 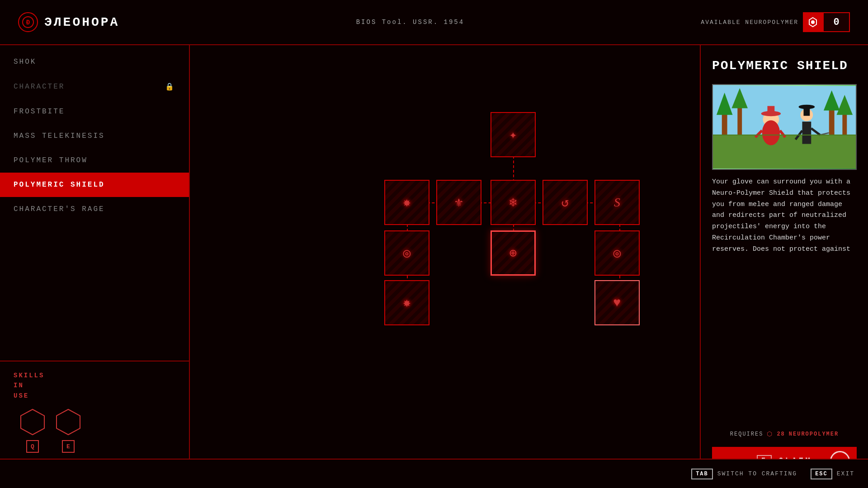 I want to click on neuropolymer-count: 0, so click(x=836, y=22).